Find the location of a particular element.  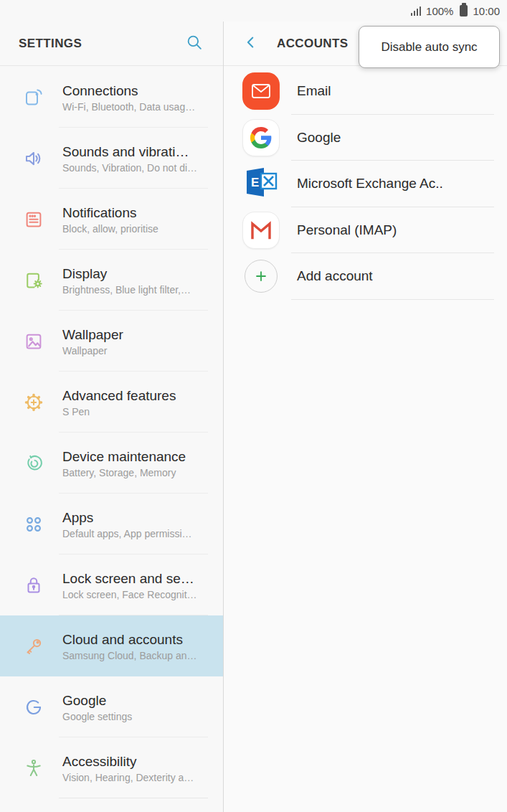

account-item-add-account: Add account is located at coordinates (366, 277).